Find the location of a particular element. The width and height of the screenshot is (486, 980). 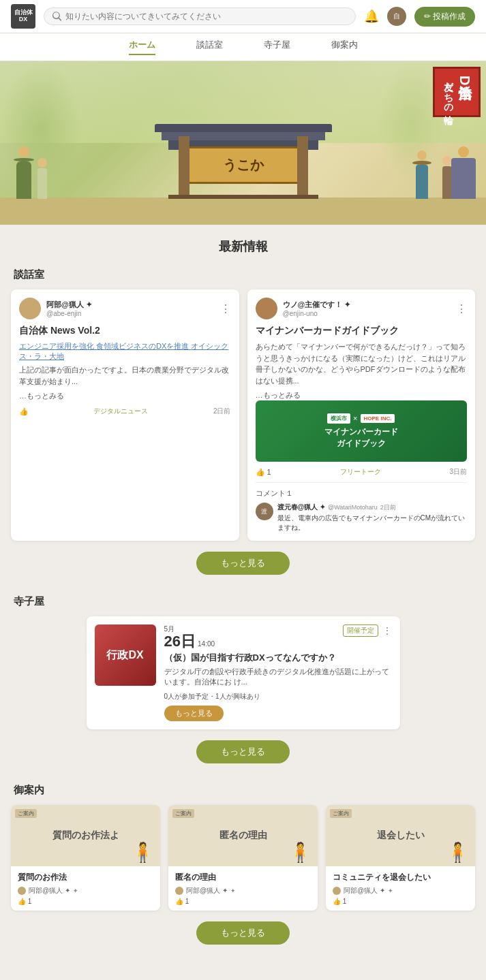

card2-date: 3日前 is located at coordinates (458, 472).